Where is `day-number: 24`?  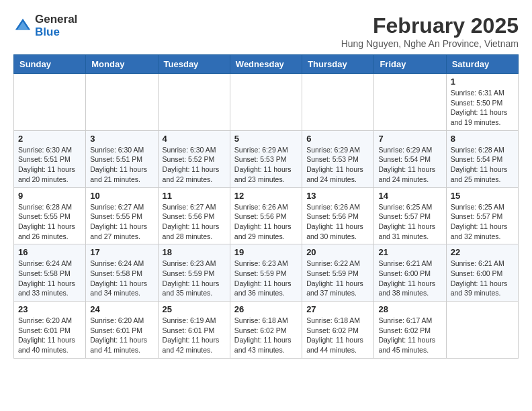
day-number: 24 is located at coordinates (122, 309).